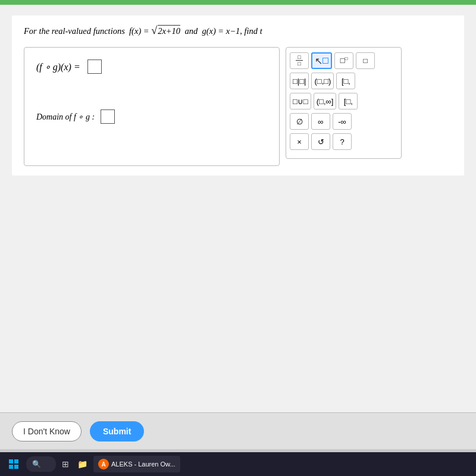 This screenshot has height=476, width=476. What do you see at coordinates (152, 117) in the screenshot?
I see `domain-row: Domain of f ∘ g :` at bounding box center [152, 117].